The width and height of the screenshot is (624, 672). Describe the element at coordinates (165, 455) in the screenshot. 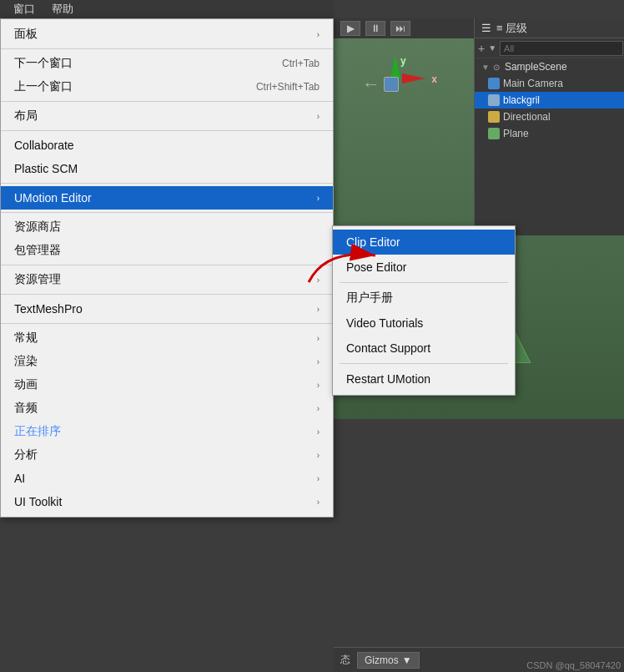

I see `menu-analysis-label: 分析` at that location.